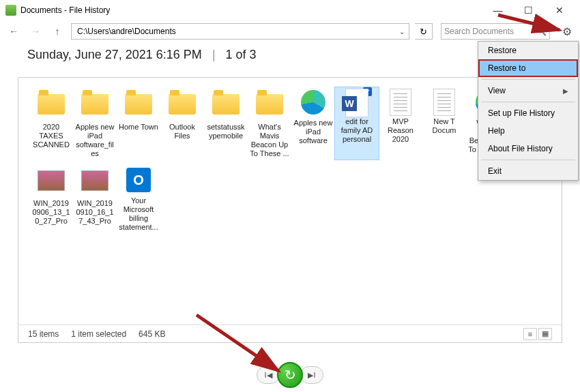 This screenshot has height=392, width=580. Describe the element at coordinates (44, 334) in the screenshot. I see `status-count: 15 items` at that location.